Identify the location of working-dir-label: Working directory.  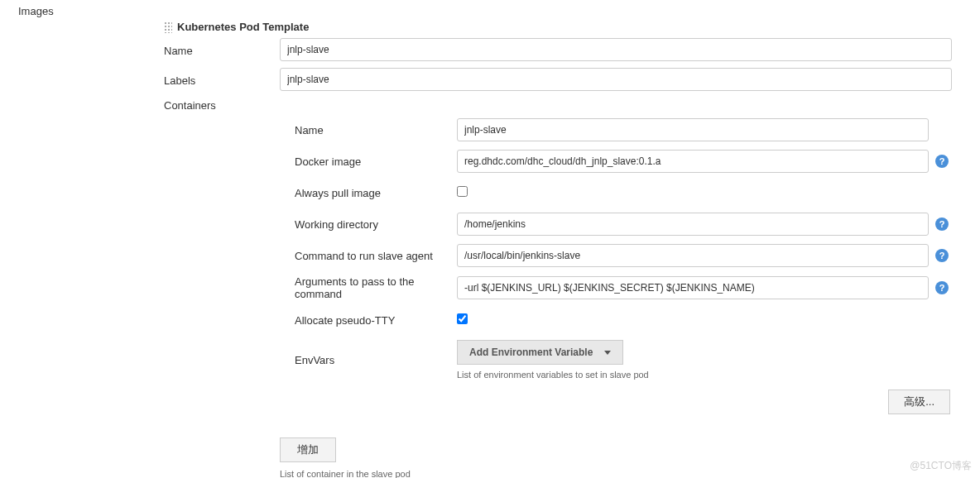
(376, 225).